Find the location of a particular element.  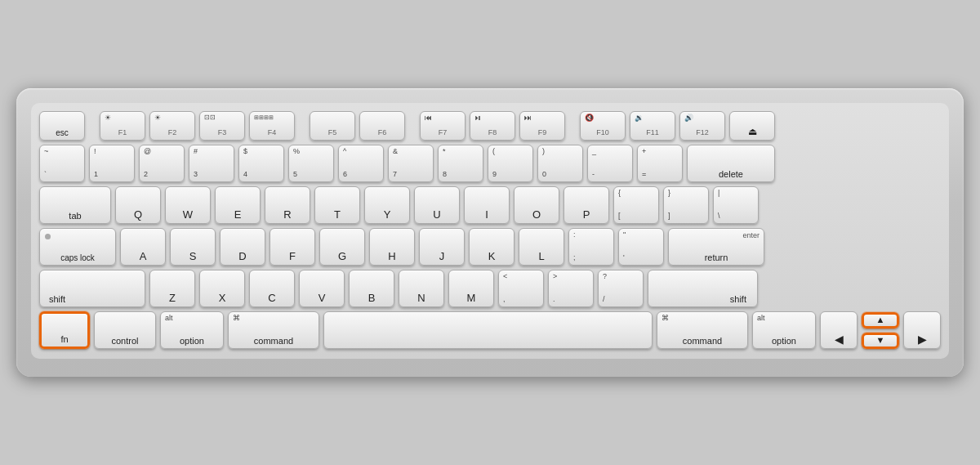

key-delete: delete is located at coordinates (731, 163).